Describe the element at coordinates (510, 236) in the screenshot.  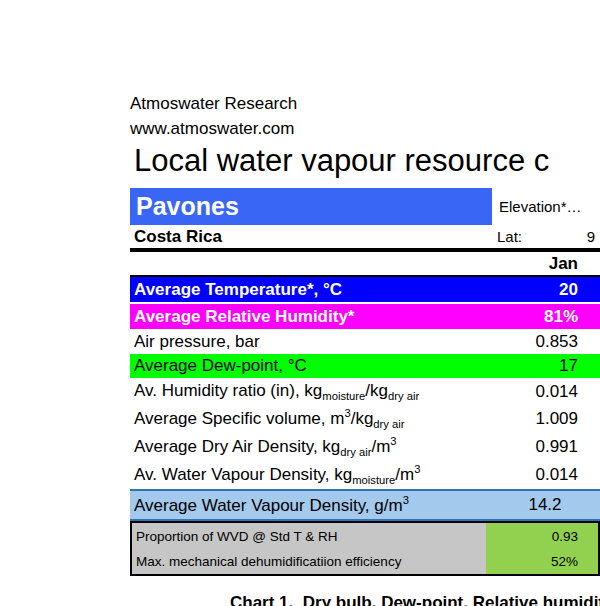
I see `latitude-label: Lat:` at that location.